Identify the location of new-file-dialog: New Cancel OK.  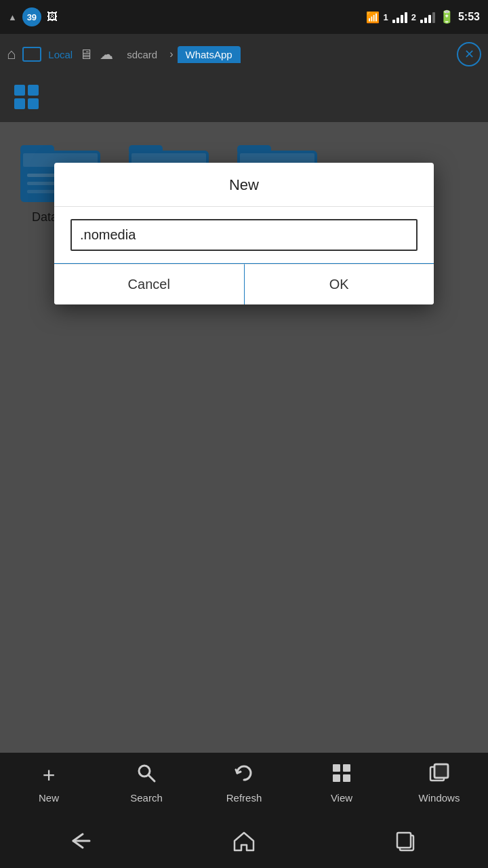
(244, 233).